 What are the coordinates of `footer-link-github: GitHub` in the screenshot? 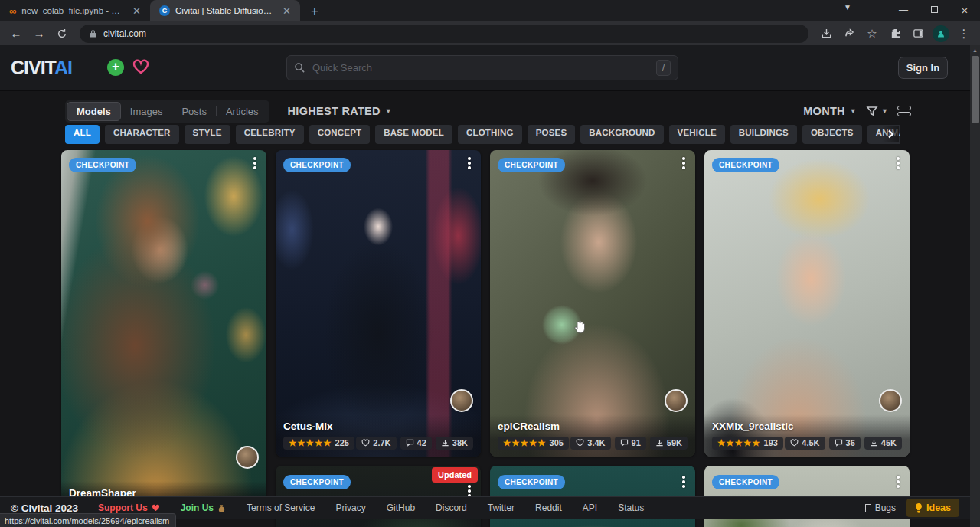 It's located at (401, 508).